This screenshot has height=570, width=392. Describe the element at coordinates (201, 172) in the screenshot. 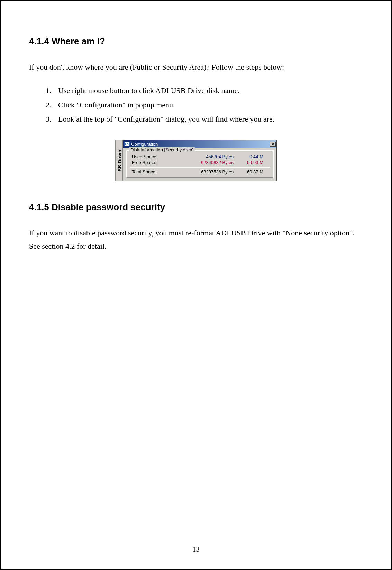

I see `total-space-bytes: 63297536 Bytes` at that location.